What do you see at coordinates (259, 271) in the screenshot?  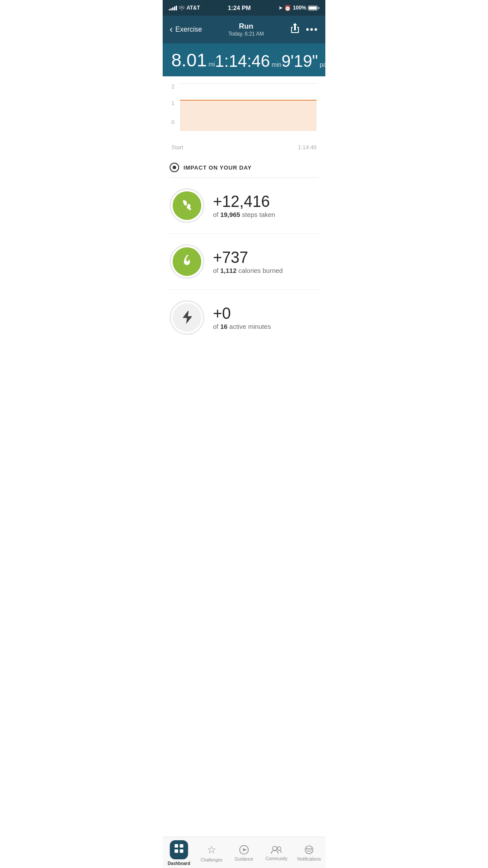 I see `calories-suffix: calories burned` at bounding box center [259, 271].